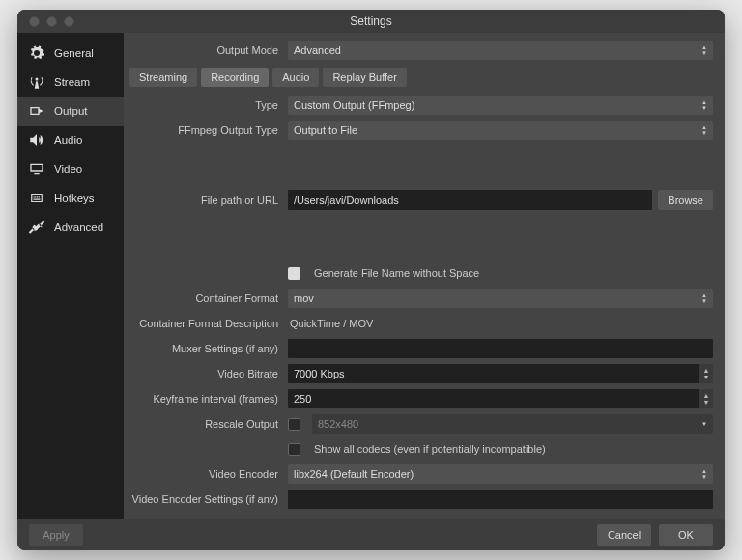  Describe the element at coordinates (396, 273) in the screenshot. I see `generate-no-space-label: Generate File Name without Space` at that location.